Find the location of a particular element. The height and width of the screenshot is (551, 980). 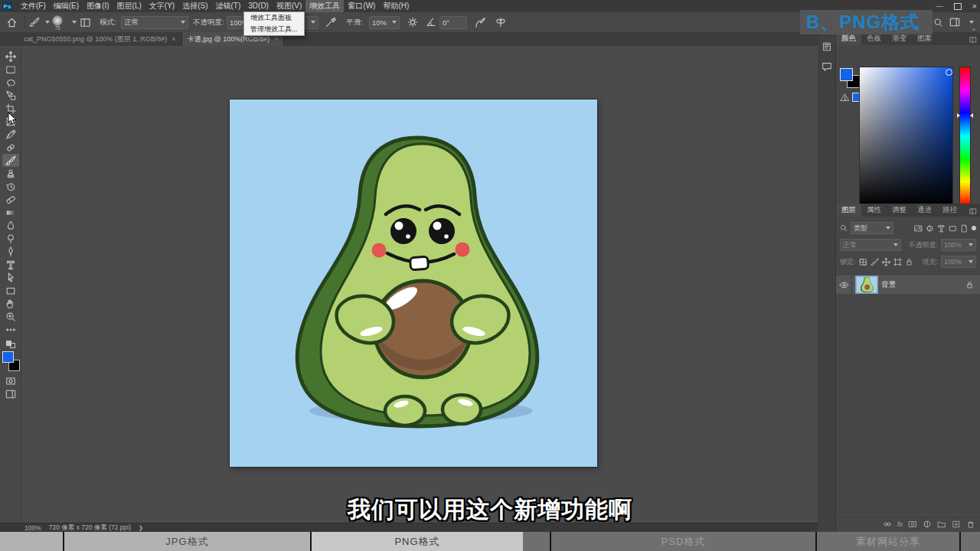

tool-hand is located at coordinates (11, 303).